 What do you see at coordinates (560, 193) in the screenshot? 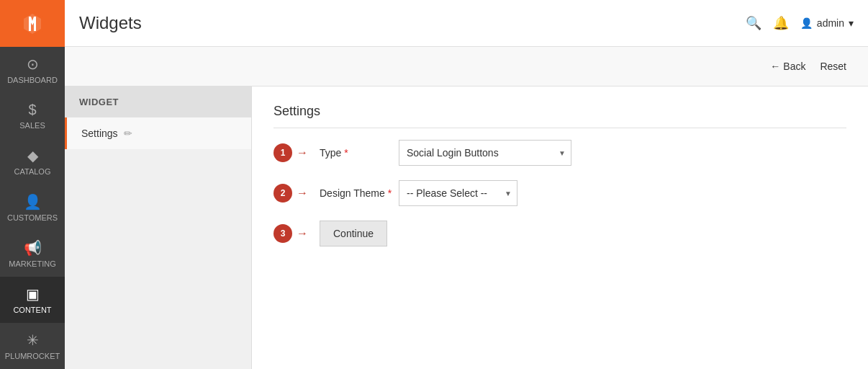
I see `form-row-design-theme: 2 → Design Theme * -- Please Select --` at bounding box center [560, 193].